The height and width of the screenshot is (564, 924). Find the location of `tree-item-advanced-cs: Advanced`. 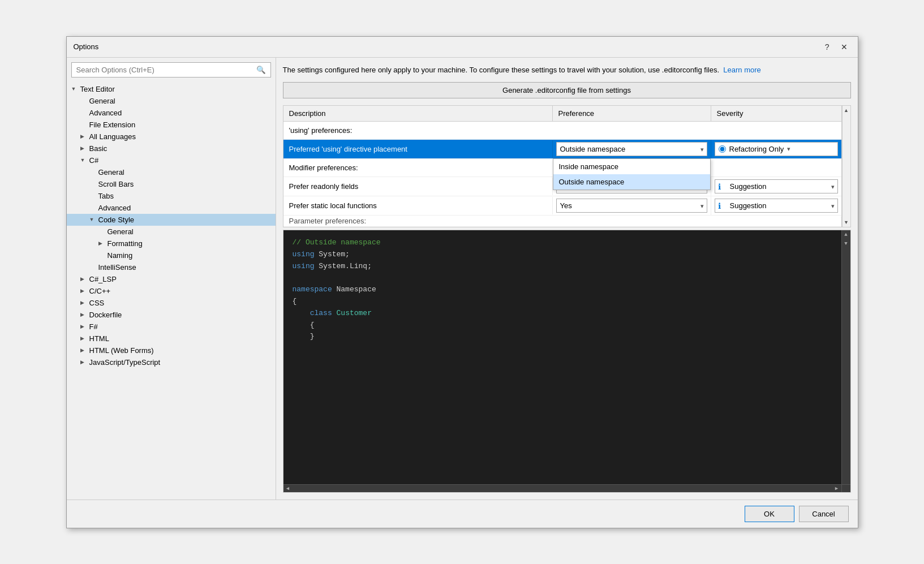

tree-item-advanced-cs: Advanced is located at coordinates (171, 208).